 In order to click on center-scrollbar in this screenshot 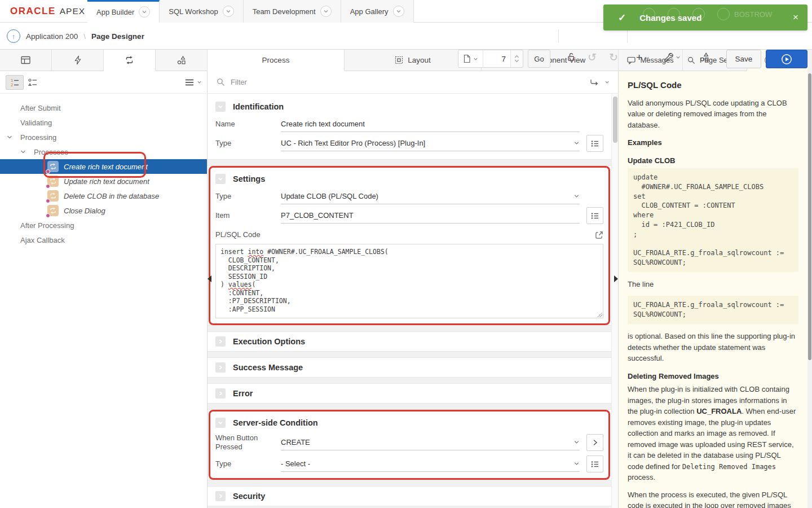, I will do `click(615, 301)`.